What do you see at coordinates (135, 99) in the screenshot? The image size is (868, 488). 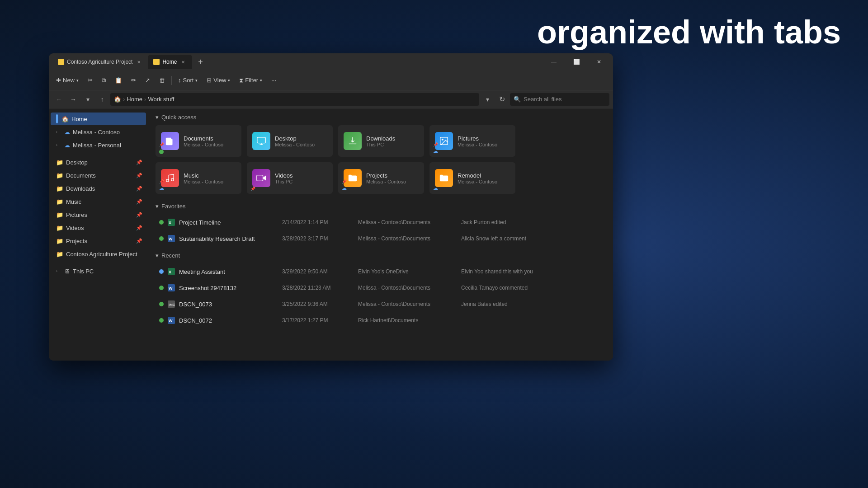 I see `breadcrumb-home: Home` at bounding box center [135, 99].